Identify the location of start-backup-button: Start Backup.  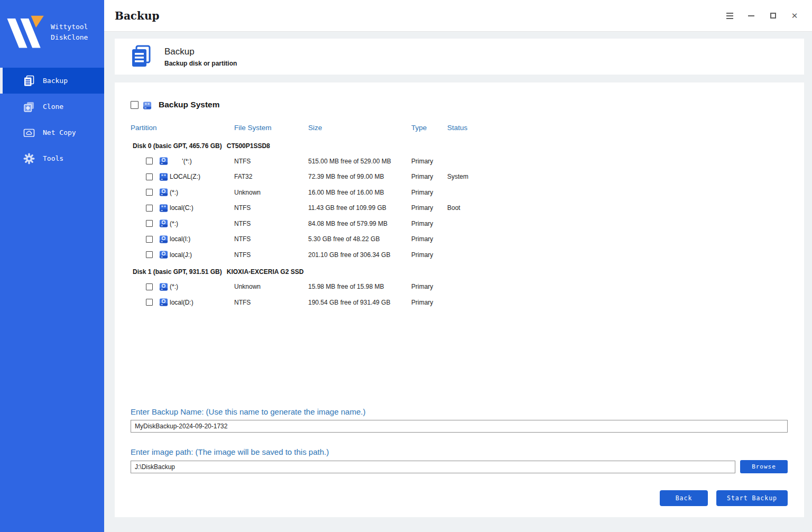
(752, 498).